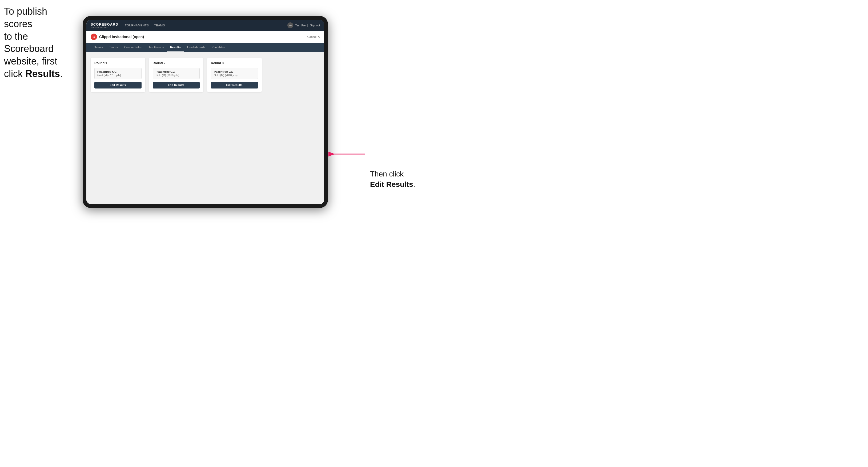 This screenshot has width=868, height=467. What do you see at coordinates (118, 75) in the screenshot?
I see `round-1-card: Round 1 Peachtree GC Gold (M) (7010 yds)…` at bounding box center [118, 75].